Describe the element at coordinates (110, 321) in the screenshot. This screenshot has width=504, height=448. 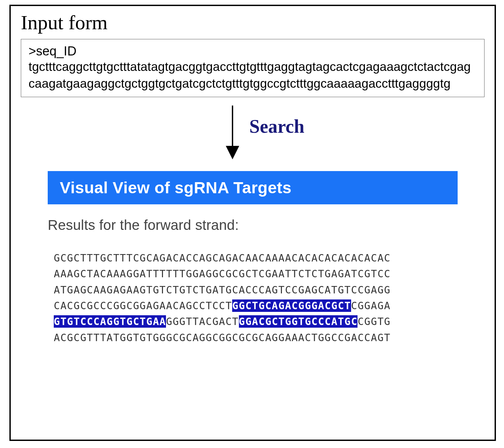
I see `sgRNA-target-highlight: GTGTCCCAGGTGCTGAA` at that location.